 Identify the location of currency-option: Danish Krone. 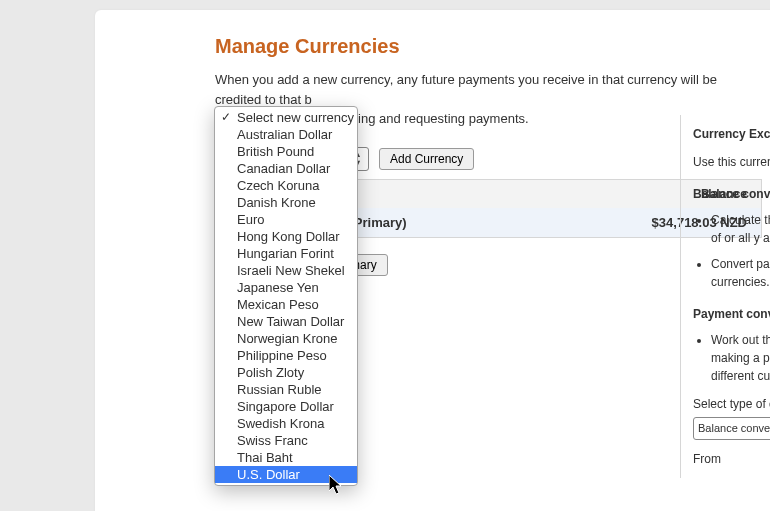
(286, 202).